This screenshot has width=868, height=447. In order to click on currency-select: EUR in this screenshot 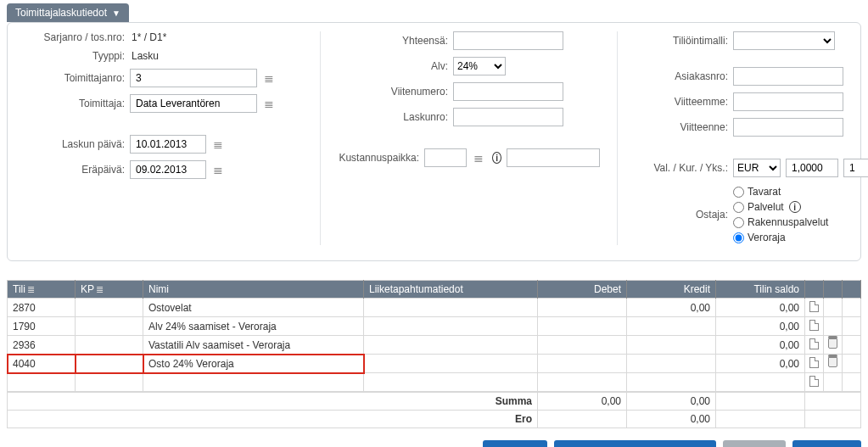, I will do `click(757, 168)`.